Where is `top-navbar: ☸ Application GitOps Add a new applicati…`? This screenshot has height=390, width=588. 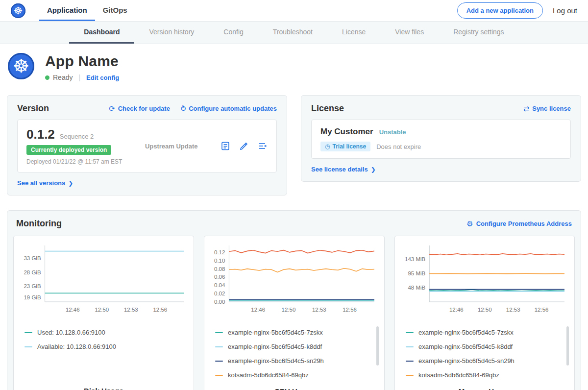
top-navbar: ☸ Application GitOps Add a new applicati… is located at coordinates (294, 11).